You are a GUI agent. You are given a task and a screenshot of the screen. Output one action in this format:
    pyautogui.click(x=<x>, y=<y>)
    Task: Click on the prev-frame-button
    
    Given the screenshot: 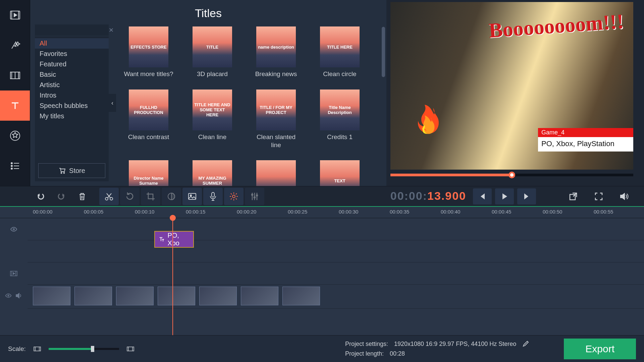 What is the action you would take?
    pyautogui.click(x=482, y=196)
    